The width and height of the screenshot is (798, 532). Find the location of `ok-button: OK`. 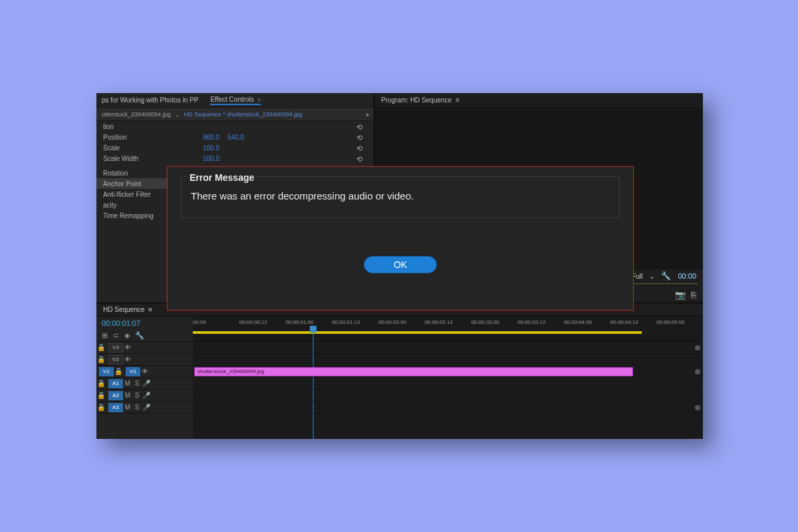

ok-button: OK is located at coordinates (400, 265).